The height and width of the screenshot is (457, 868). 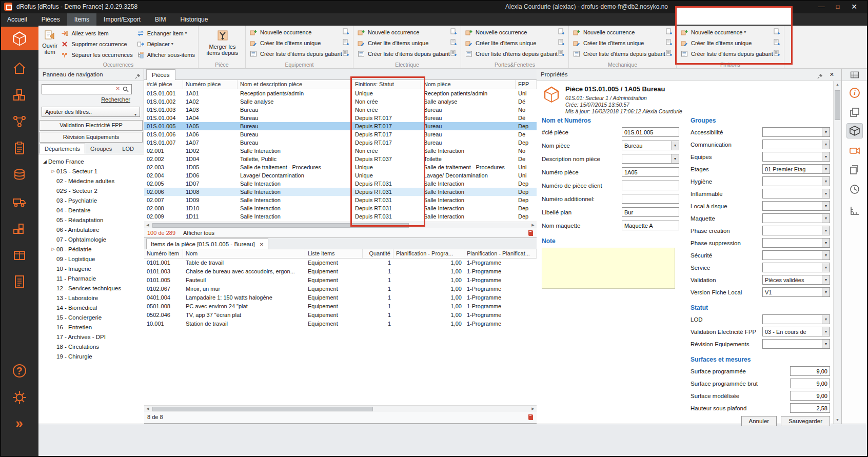 I want to click on settings-button, so click(x=19, y=398).